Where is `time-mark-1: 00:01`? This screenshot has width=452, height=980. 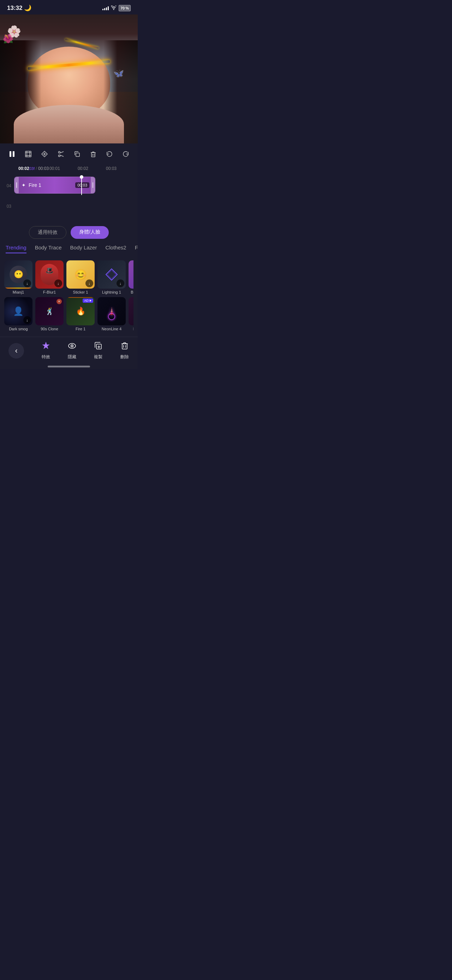 time-mark-1: 00:01 is located at coordinates (55, 168).